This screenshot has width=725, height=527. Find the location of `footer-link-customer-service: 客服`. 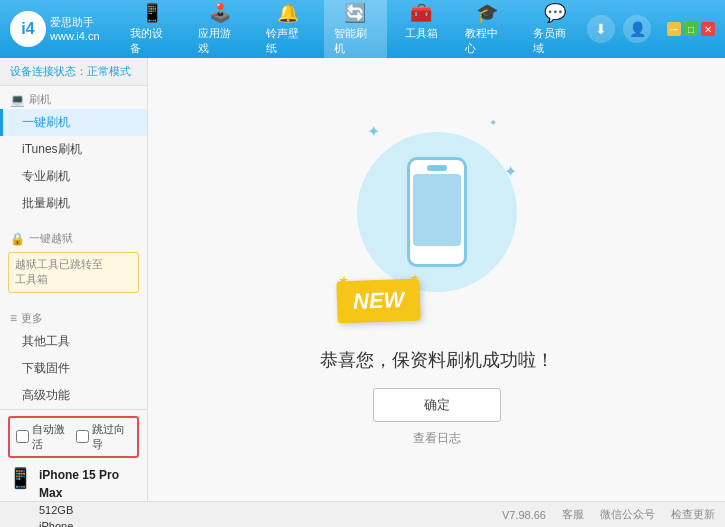

footer-link-customer-service: 客服 is located at coordinates (573, 514).